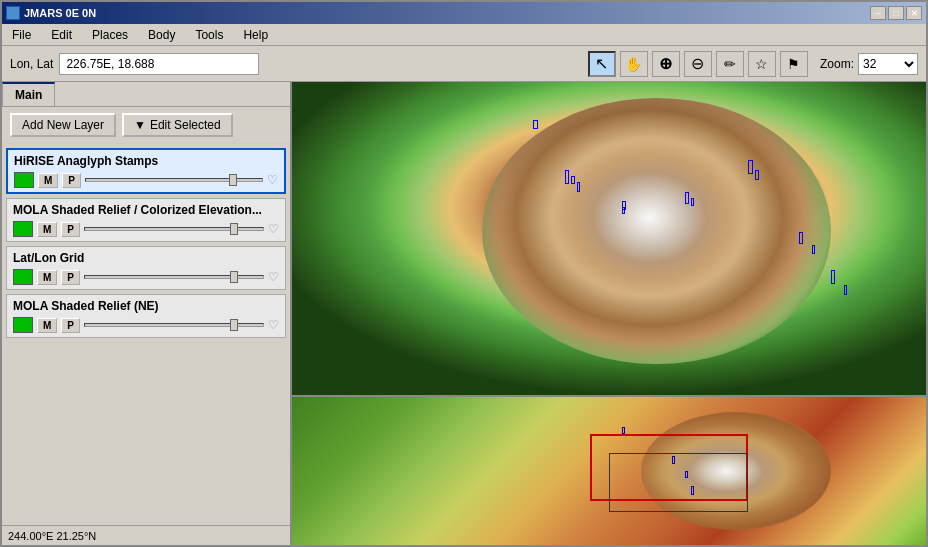  I want to click on zoom-label: Zoom:, so click(837, 64).